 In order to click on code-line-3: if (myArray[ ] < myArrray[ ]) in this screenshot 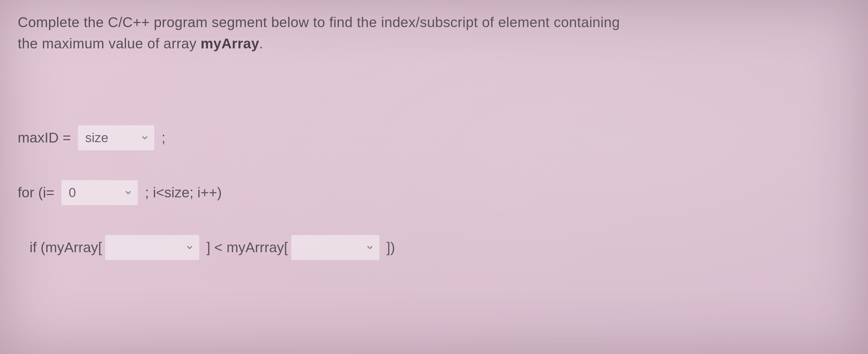, I will do `click(434, 248)`.